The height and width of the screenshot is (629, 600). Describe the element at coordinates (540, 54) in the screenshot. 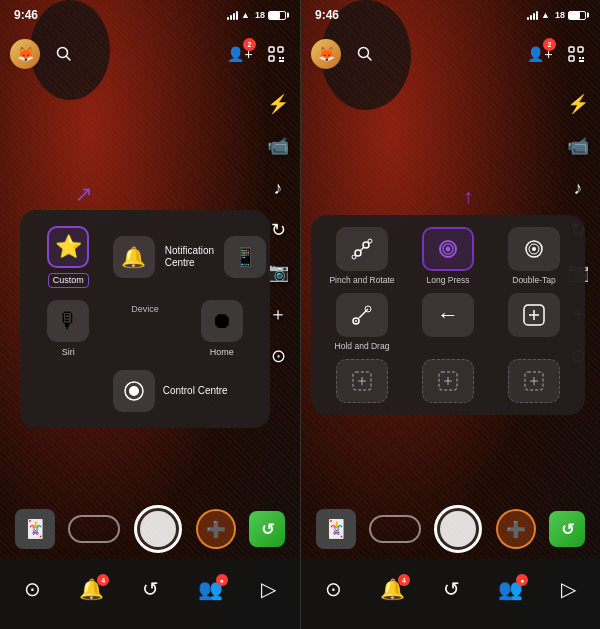

I see `add-friend-button-right: 👤+ 2` at that location.